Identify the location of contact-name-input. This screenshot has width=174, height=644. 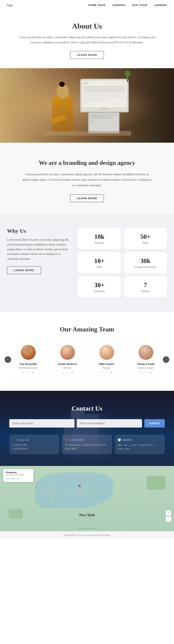
(42, 424).